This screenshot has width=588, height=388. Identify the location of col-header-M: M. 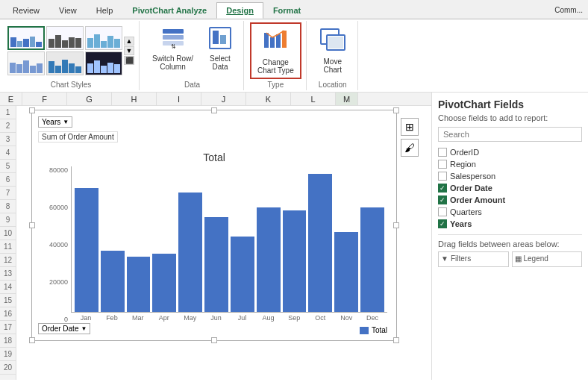
(347, 98).